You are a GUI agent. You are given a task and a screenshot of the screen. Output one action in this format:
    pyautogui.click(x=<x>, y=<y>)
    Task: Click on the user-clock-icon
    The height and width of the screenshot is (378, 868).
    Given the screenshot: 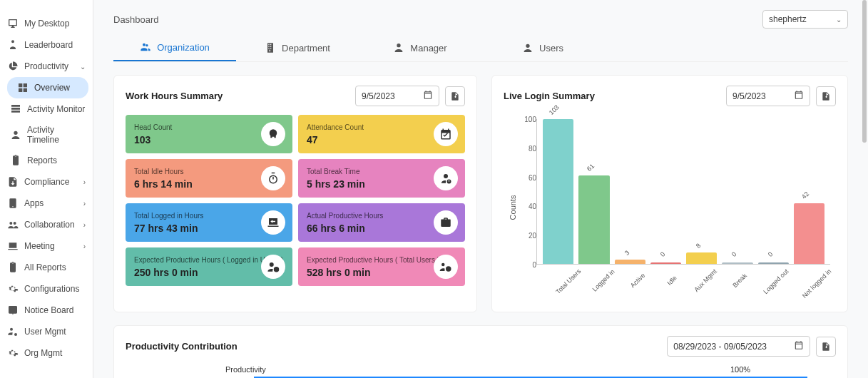 What is the action you would take?
    pyautogui.click(x=273, y=267)
    